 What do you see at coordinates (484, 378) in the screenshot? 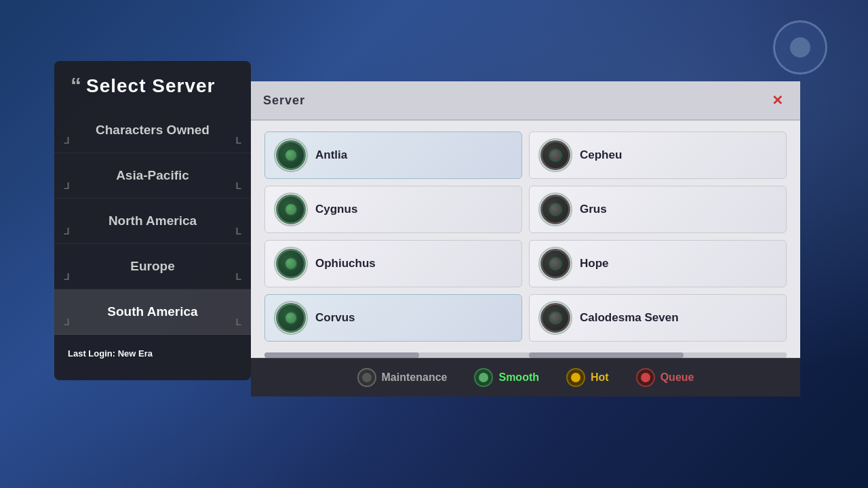
I see `legend-dot-inner-smooth` at bounding box center [484, 378].